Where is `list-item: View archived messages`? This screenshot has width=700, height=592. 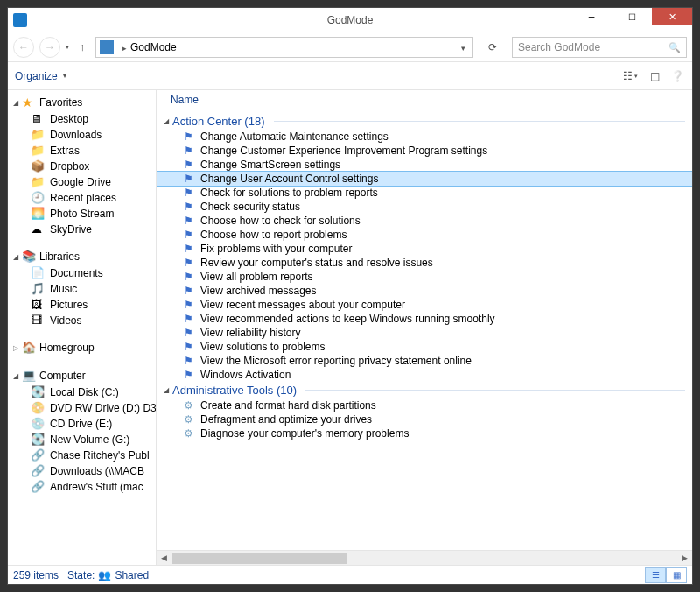 list-item: View archived messages is located at coordinates (424, 291).